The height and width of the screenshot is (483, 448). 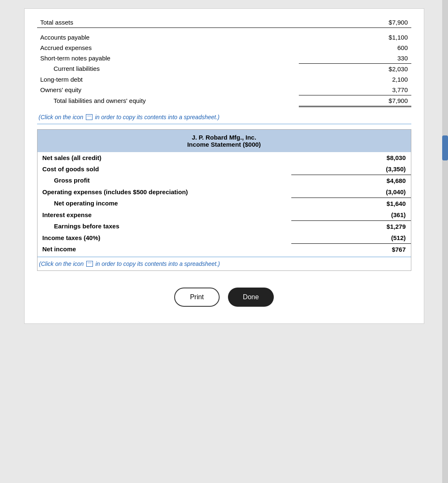 I want to click on row-label: Long-term debt, so click(x=168, y=79).